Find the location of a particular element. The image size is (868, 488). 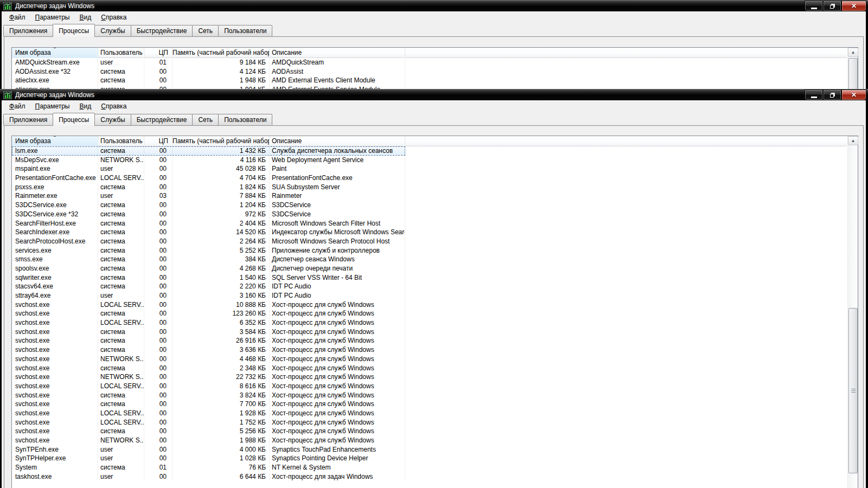

process-row: services.exeсистема005 252 КБПриложение … is located at coordinates (430, 251).